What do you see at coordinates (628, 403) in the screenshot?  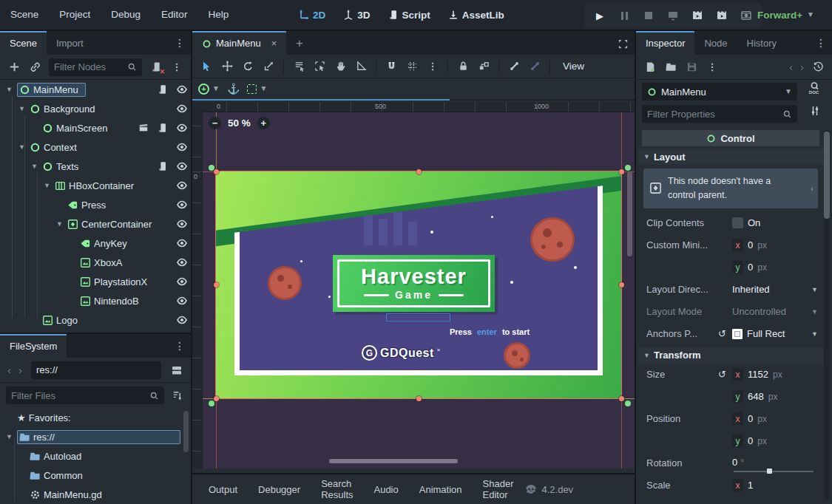 I see `anchor-handle` at bounding box center [628, 403].